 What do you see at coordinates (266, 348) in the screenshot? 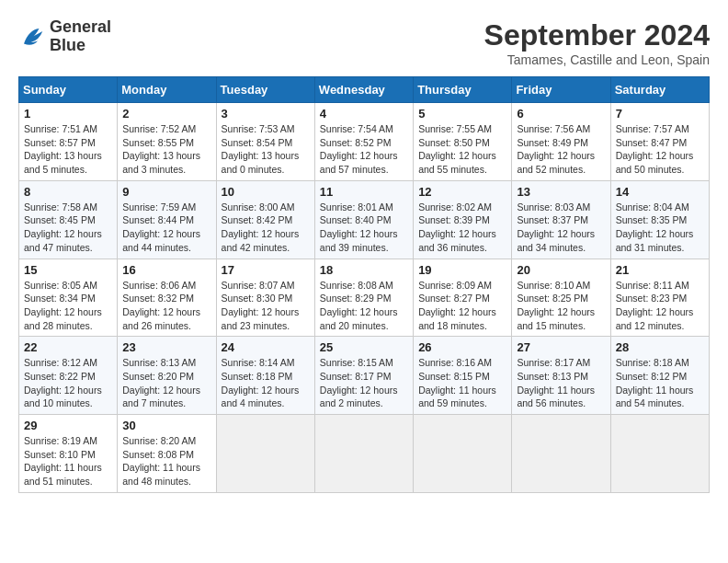
I see `day-number-24: 24` at bounding box center [266, 348].